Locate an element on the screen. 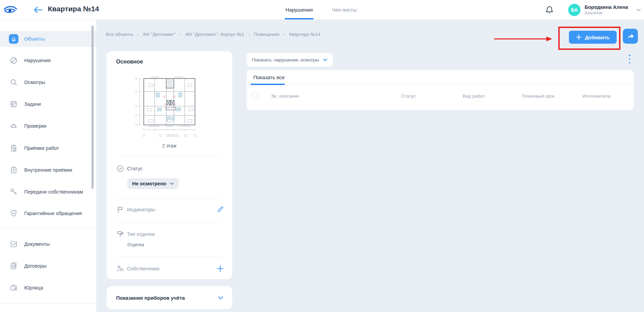  column-header-work-type: Вид работ is located at coordinates (474, 96).